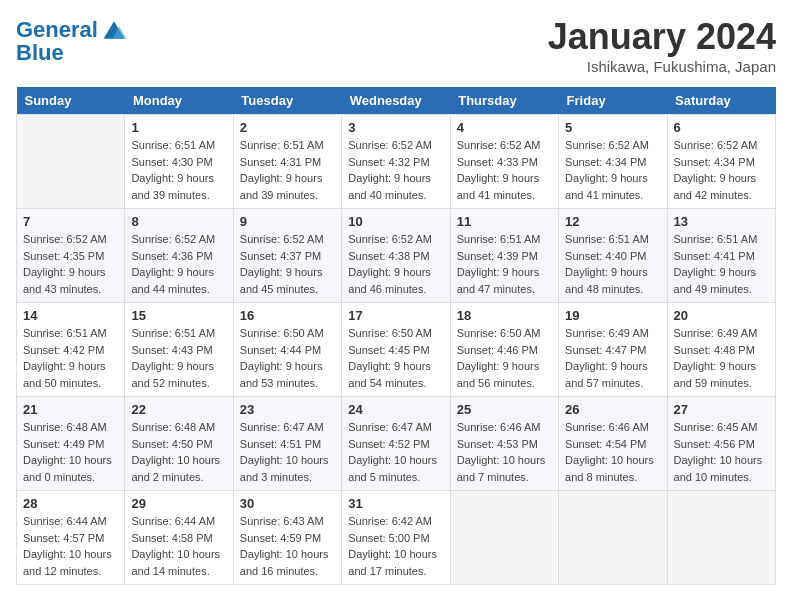 The width and height of the screenshot is (792, 612). Describe the element at coordinates (721, 350) in the screenshot. I see `calendar-cell: 20Sunrise: 6:49 AMSunset: 4:48 PMDayligh…` at that location.